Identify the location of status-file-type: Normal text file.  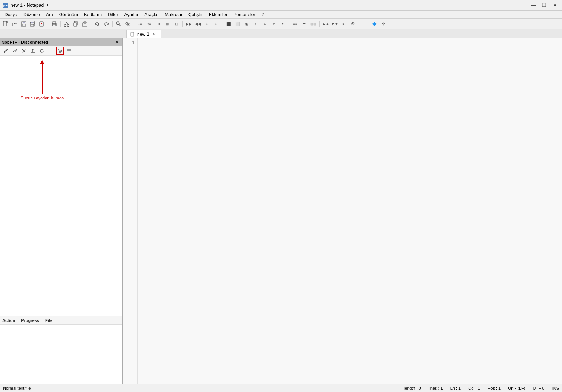
(17, 388).